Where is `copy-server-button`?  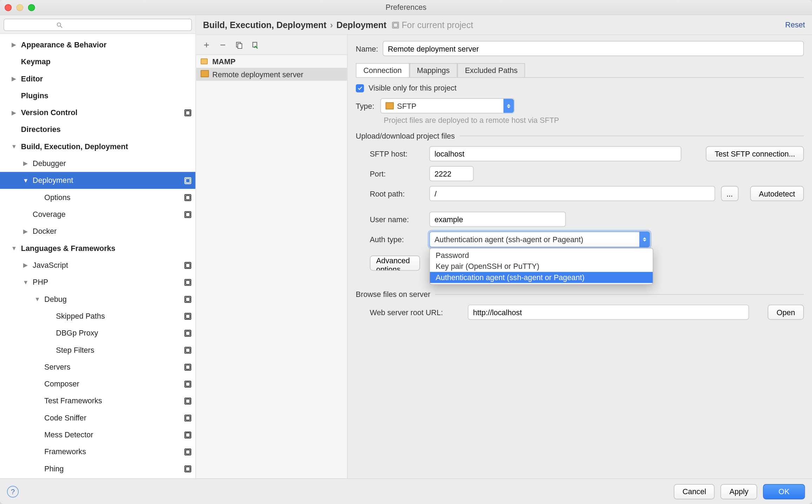
copy-server-button is located at coordinates (239, 45).